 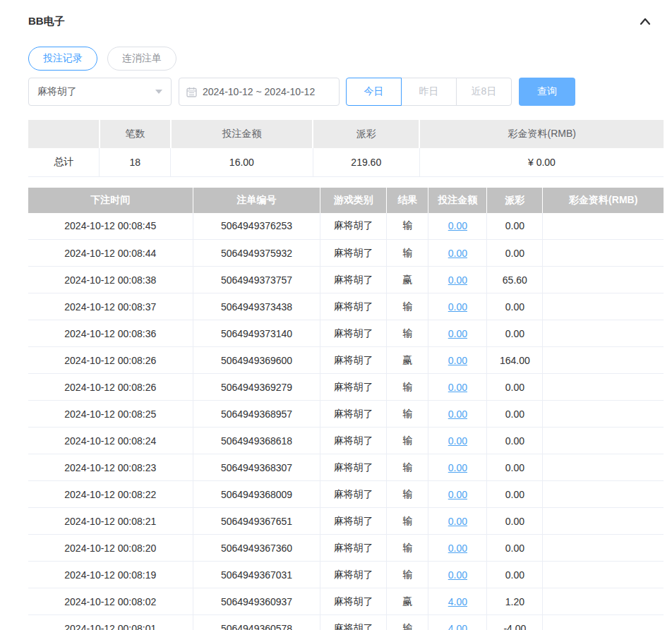 I want to click on table-row: 2024-10-12 00:08:01 5064949360578 麻将胡了 输…, so click(x=346, y=622).